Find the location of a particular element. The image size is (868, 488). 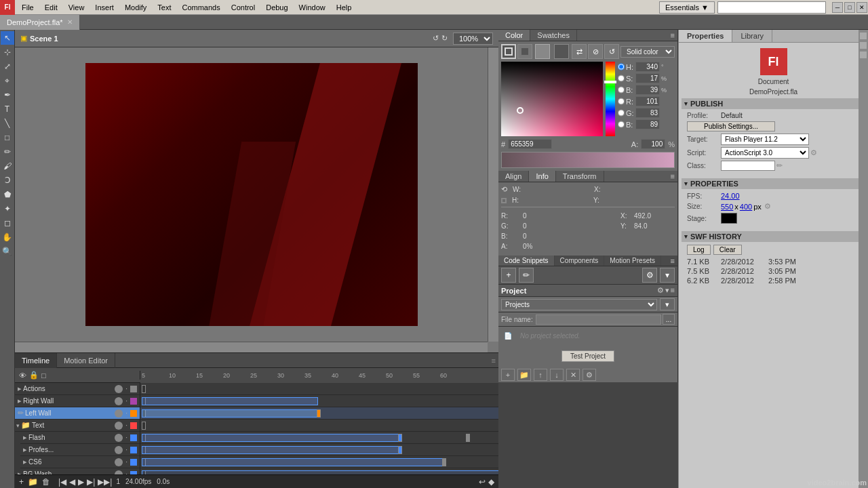

layer-bg-wash: ▸ BG Wash · is located at coordinates (77, 472).